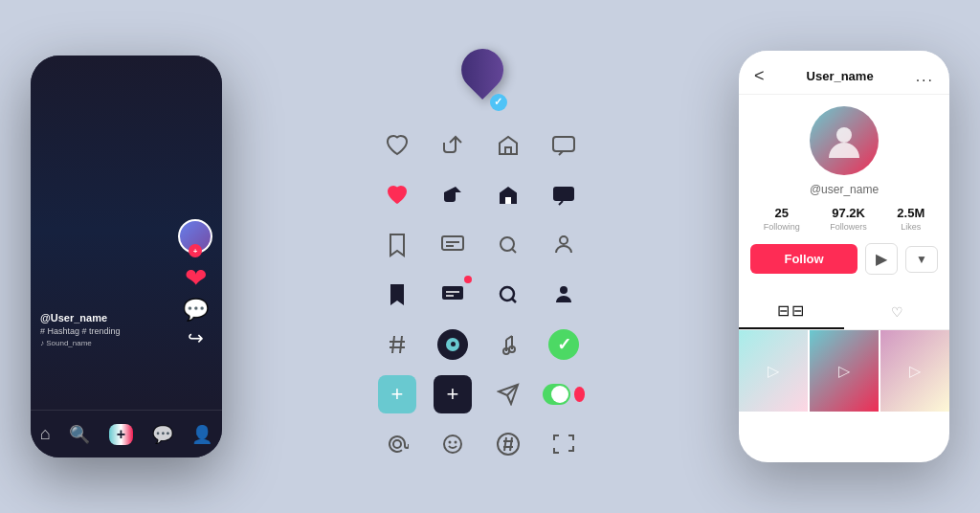  I want to click on toggle-with-red-dot, so click(564, 394).